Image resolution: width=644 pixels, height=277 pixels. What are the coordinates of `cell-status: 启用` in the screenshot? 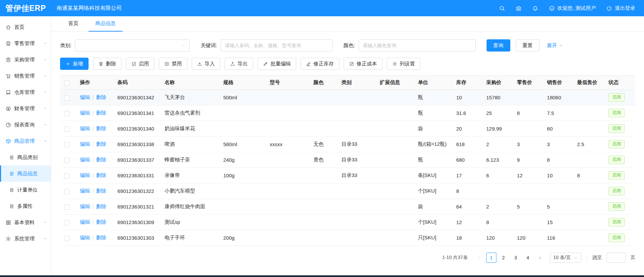 It's located at (620, 222).